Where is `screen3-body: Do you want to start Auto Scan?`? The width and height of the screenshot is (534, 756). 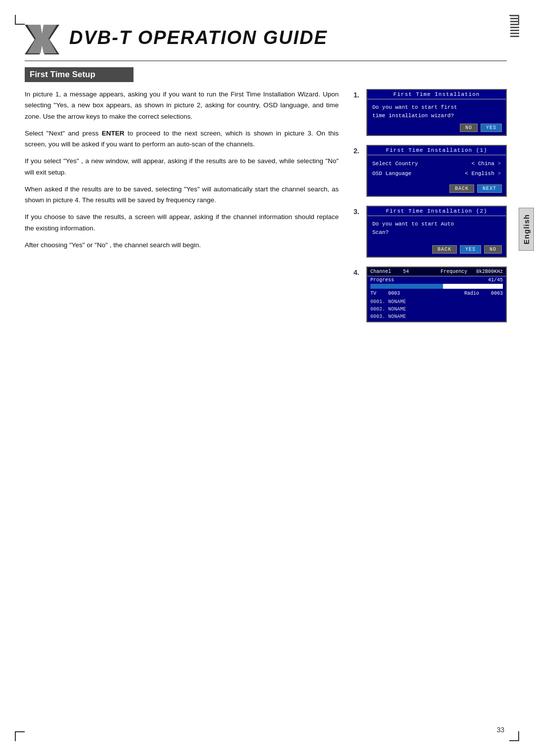 screen3-body: Do you want to start Auto Scan? is located at coordinates (437, 229).